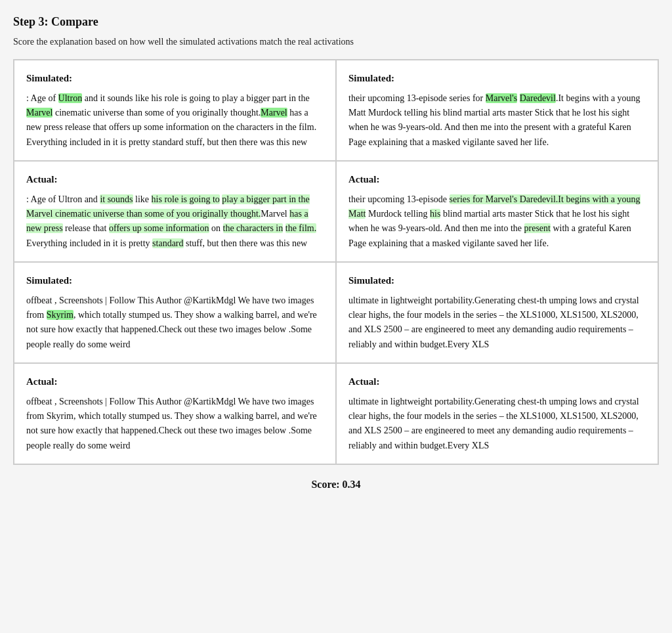  What do you see at coordinates (175, 180) in the screenshot?
I see `top-left-actual-label: Actual:` at bounding box center [175, 180].